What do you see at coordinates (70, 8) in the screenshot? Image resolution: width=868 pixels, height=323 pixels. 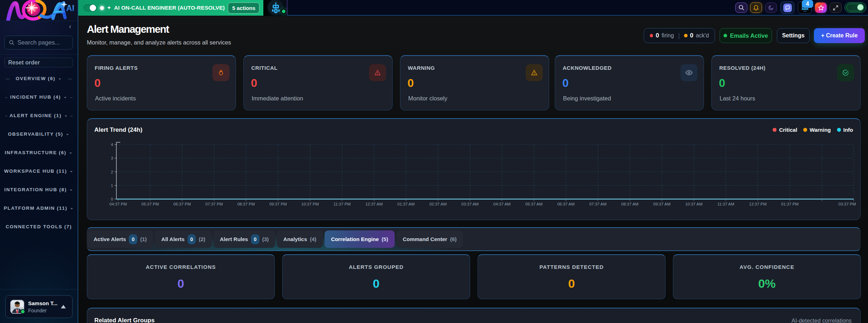 I see `svg-text: AI` at bounding box center [70, 8].